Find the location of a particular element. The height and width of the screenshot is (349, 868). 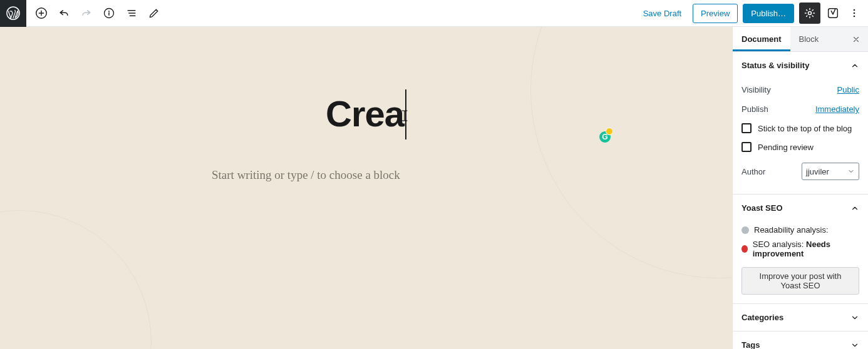

yoast-icon is located at coordinates (833, 13).